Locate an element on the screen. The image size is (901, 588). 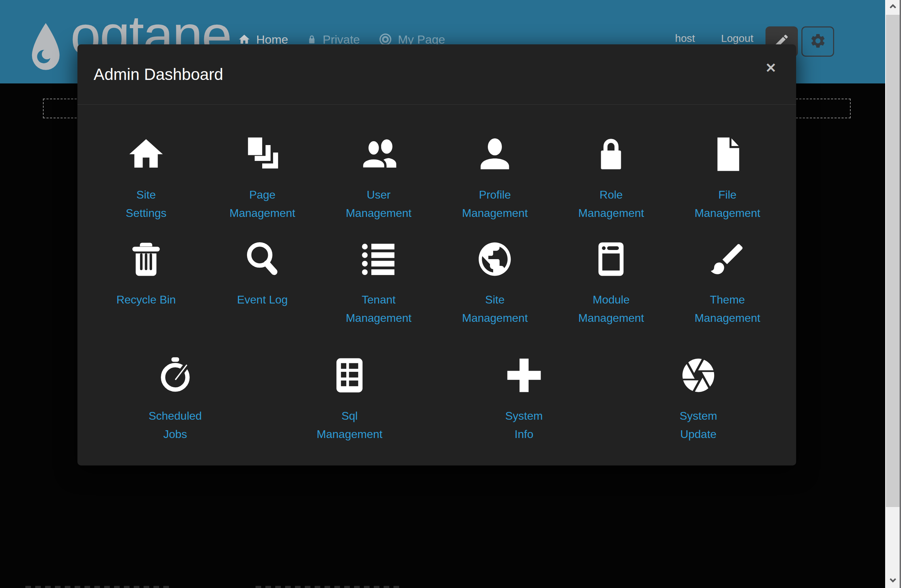
tile-label: SiteSettings is located at coordinates (146, 204).